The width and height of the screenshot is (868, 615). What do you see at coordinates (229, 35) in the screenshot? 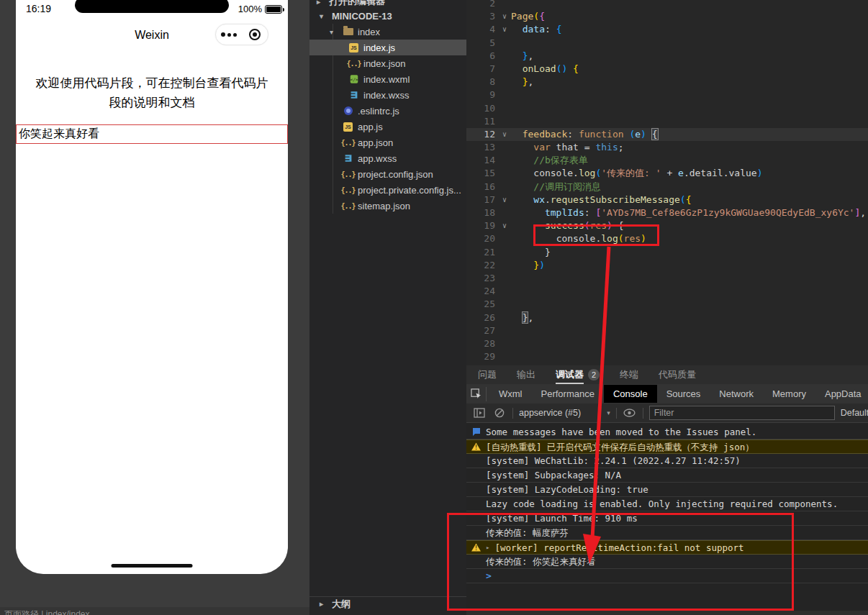
I see `more-menu-icon` at bounding box center [229, 35].